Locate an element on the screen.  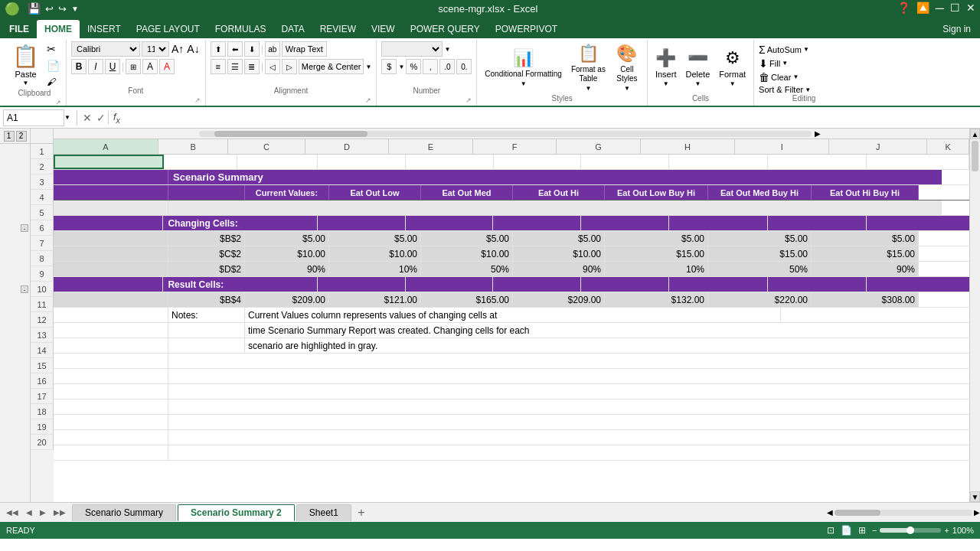
cancel-icon: ✕ is located at coordinates (87, 118).